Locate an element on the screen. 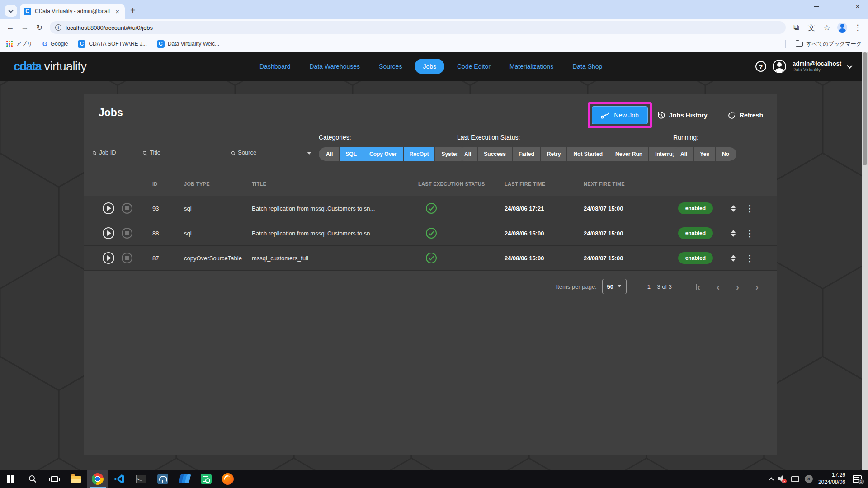 The height and width of the screenshot is (488, 868). layers-app-button is located at coordinates (184, 479).